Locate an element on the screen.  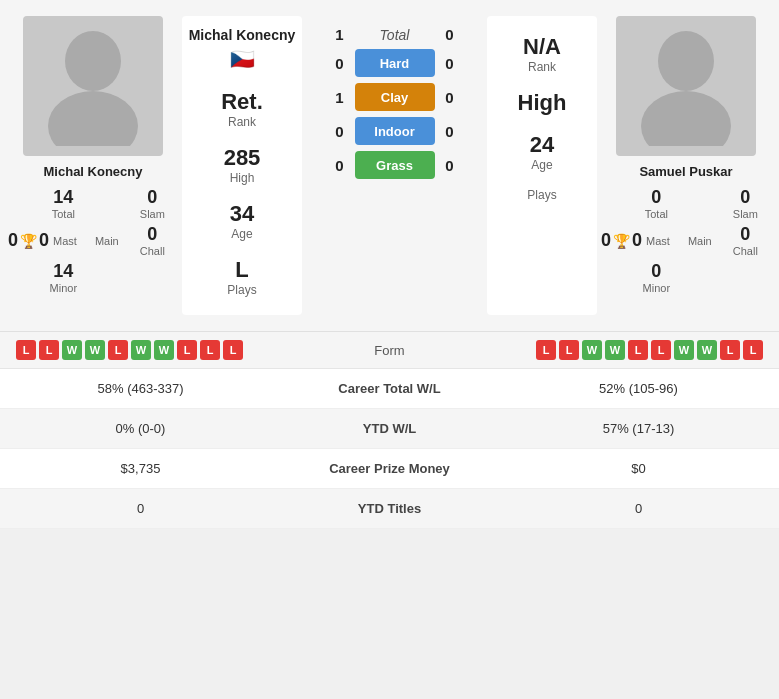
stats-row-left-value: 0% (0-0) is located at coordinates (140, 428).